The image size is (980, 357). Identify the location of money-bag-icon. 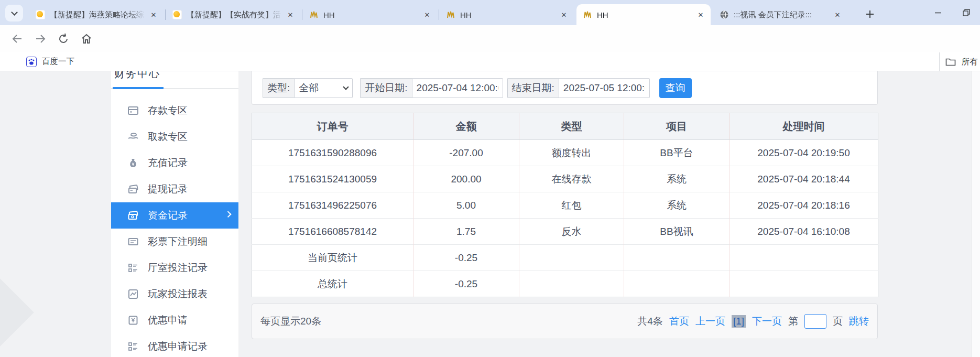
(133, 163).